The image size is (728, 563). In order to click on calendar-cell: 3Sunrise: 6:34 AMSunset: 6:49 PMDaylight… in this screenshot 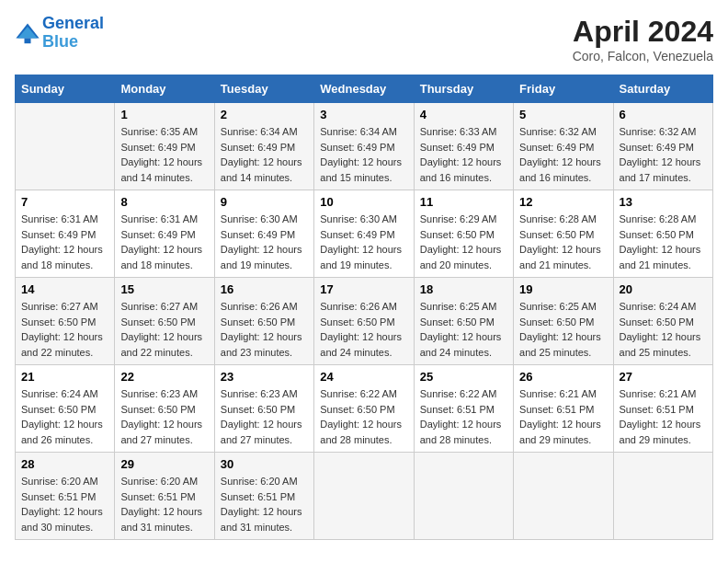, I will do `click(364, 147)`.